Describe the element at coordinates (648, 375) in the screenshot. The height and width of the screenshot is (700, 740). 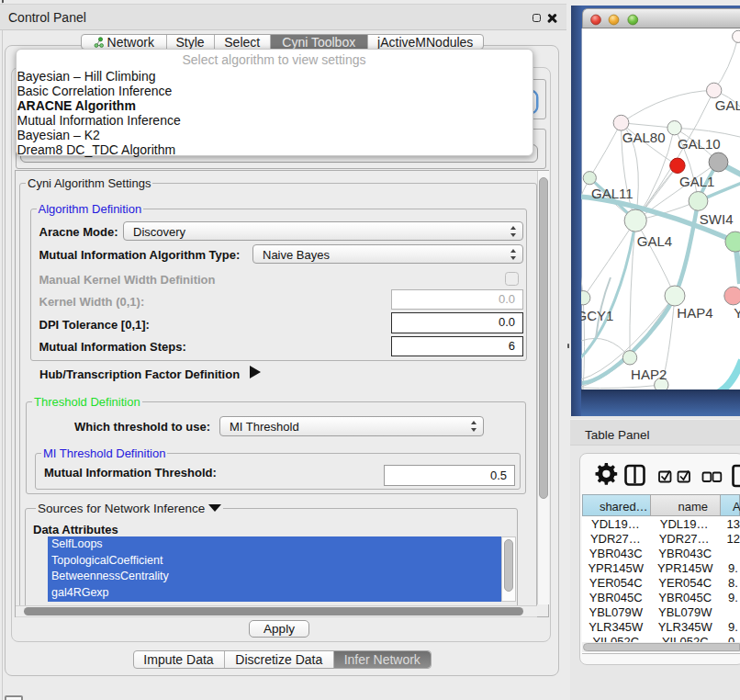
I see `svg-text: HAP2` at that location.